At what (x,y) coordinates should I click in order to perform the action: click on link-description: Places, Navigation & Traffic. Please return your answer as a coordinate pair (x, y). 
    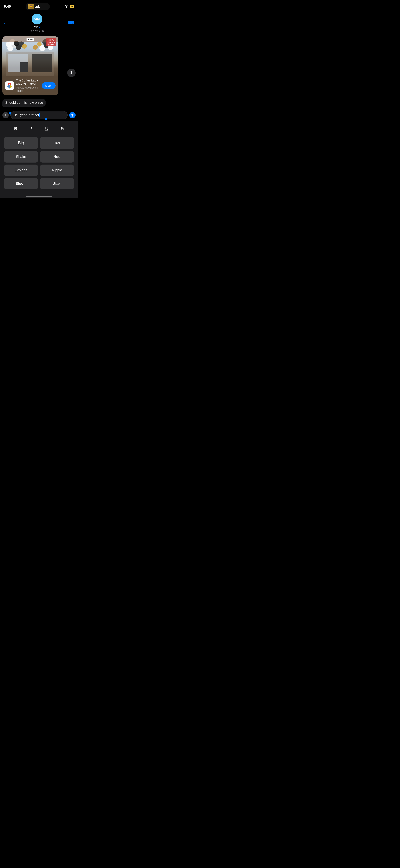
    Looking at the image, I should click on (28, 89).